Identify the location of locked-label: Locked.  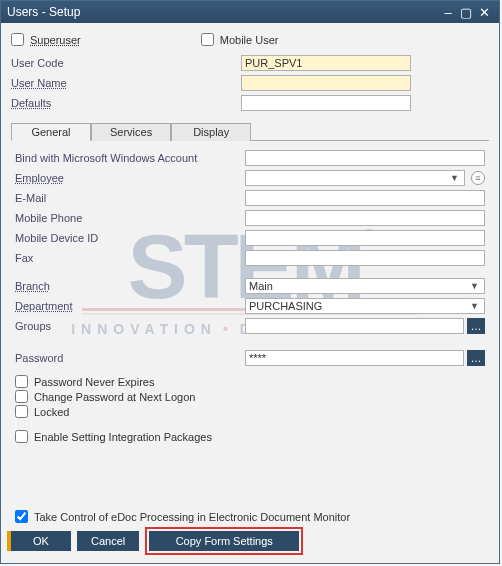
(52, 412).